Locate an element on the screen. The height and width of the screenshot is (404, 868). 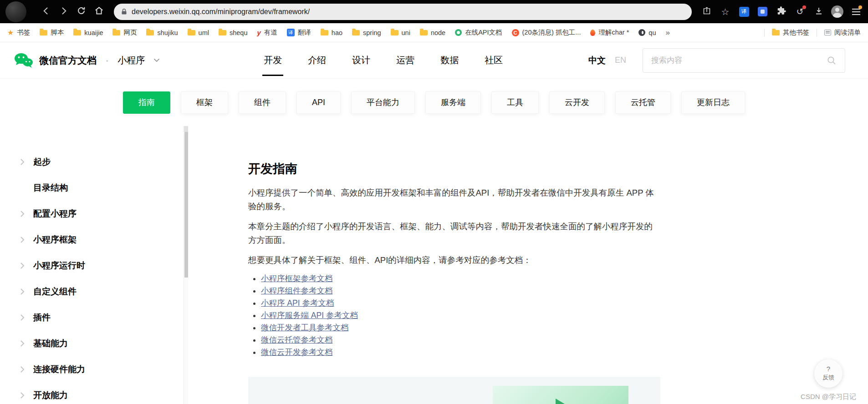
divider is located at coordinates (817, 33).